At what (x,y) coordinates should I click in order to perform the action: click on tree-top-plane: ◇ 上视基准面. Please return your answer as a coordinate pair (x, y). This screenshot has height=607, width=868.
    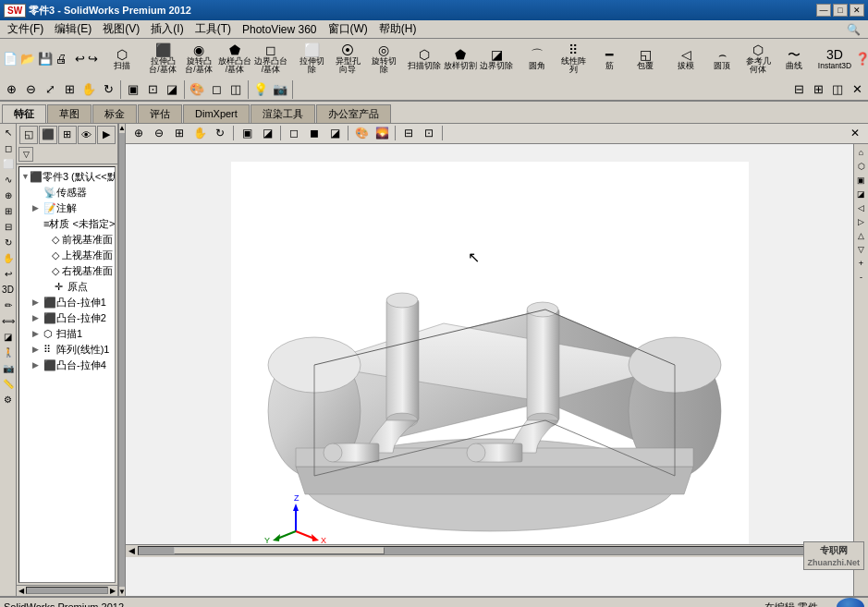
    Looking at the image, I should click on (67, 255).